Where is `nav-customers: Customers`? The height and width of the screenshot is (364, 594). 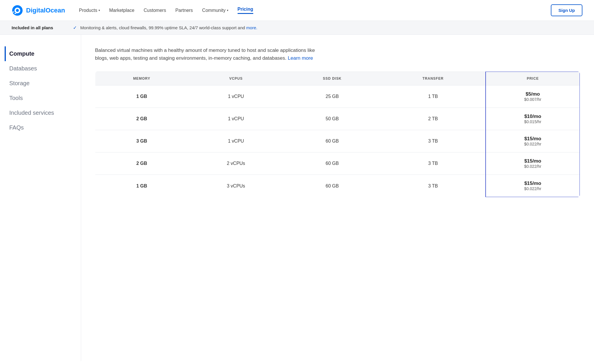
nav-customers: Customers is located at coordinates (155, 10).